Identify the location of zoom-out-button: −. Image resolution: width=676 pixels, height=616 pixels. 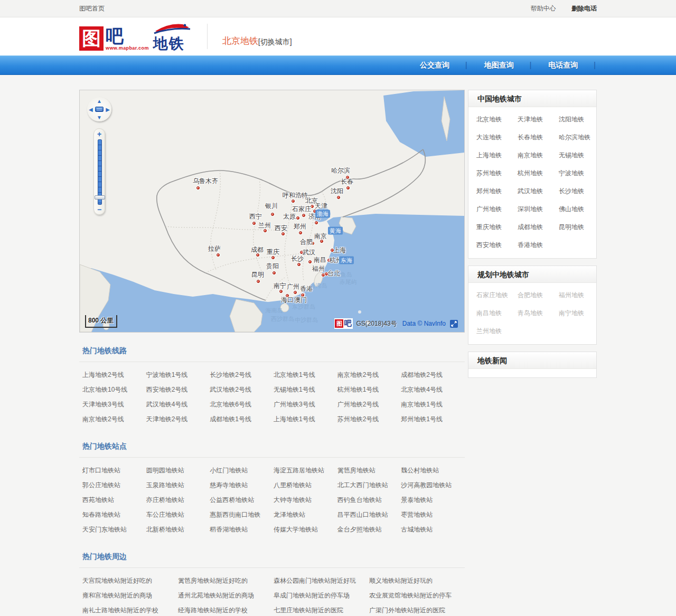
(99, 210).